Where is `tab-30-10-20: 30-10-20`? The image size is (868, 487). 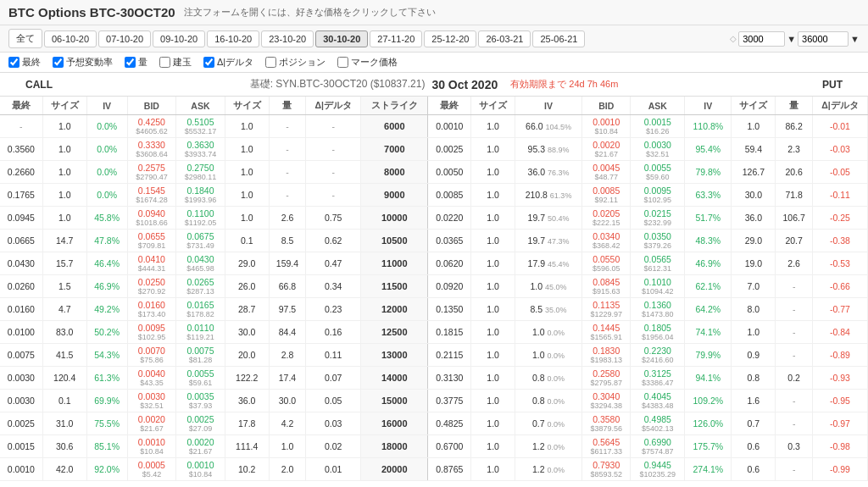 tab-30-10-20: 30-10-20 is located at coordinates (342, 39).